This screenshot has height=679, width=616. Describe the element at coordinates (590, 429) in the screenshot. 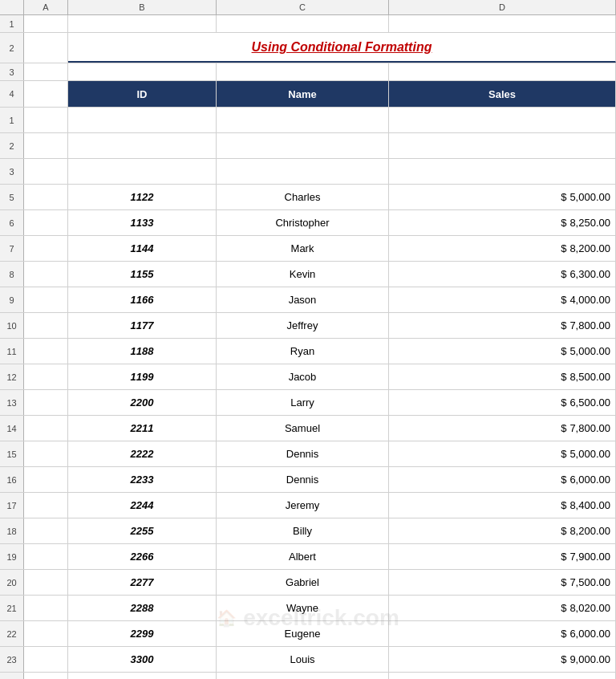

I see `sales-amount: 7,800.00` at that location.